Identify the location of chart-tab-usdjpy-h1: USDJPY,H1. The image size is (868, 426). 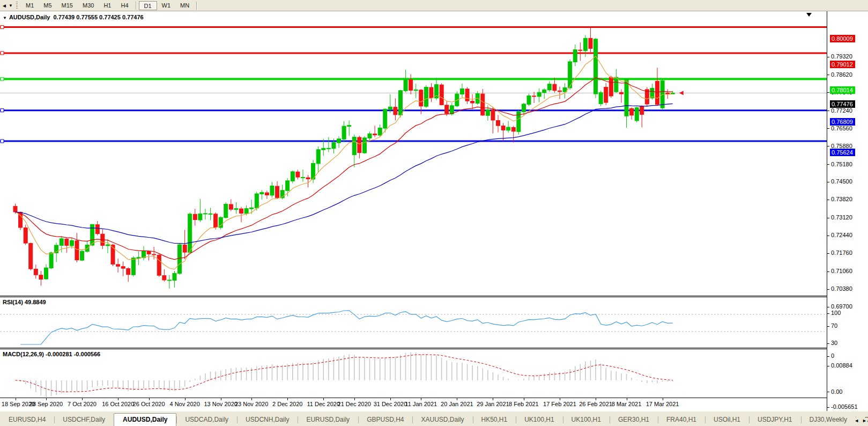
(775, 420).